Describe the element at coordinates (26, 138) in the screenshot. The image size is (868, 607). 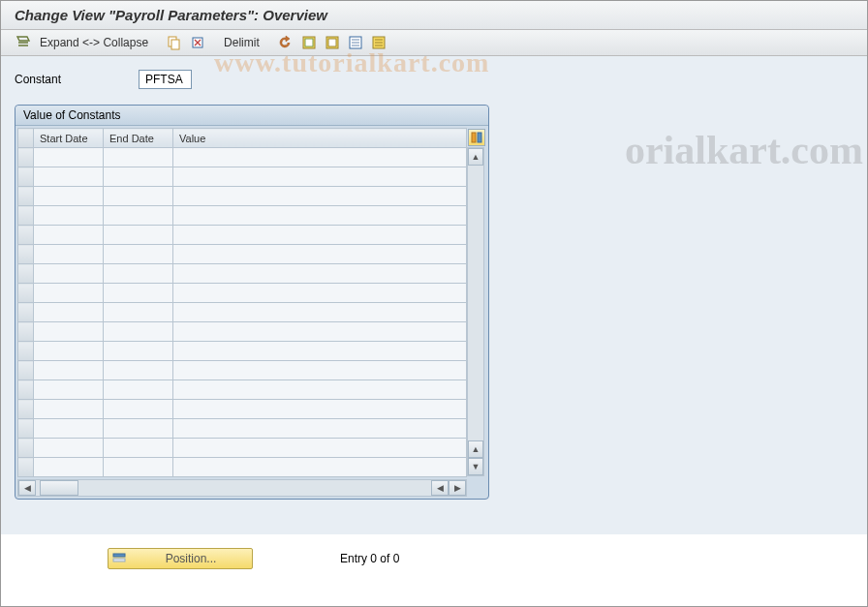
I see `row-selector-header` at that location.